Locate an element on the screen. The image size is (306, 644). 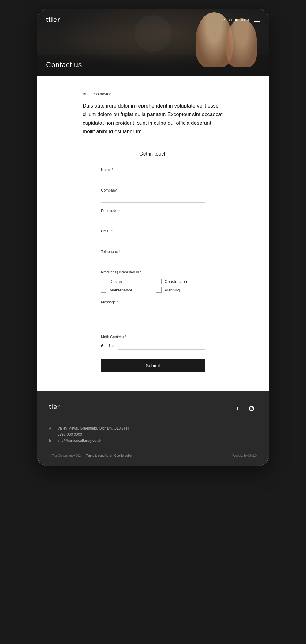
checkbox-maintenance: Maintenance is located at coordinates (125, 290).